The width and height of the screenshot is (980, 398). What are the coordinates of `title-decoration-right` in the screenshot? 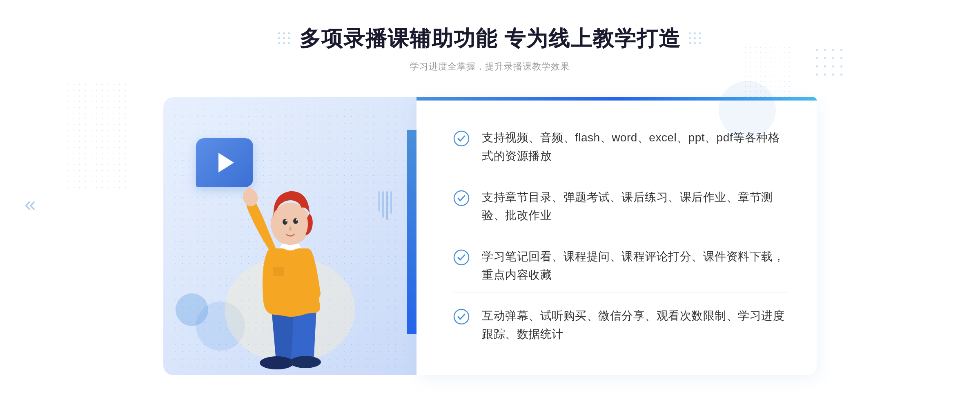 It's located at (695, 39).